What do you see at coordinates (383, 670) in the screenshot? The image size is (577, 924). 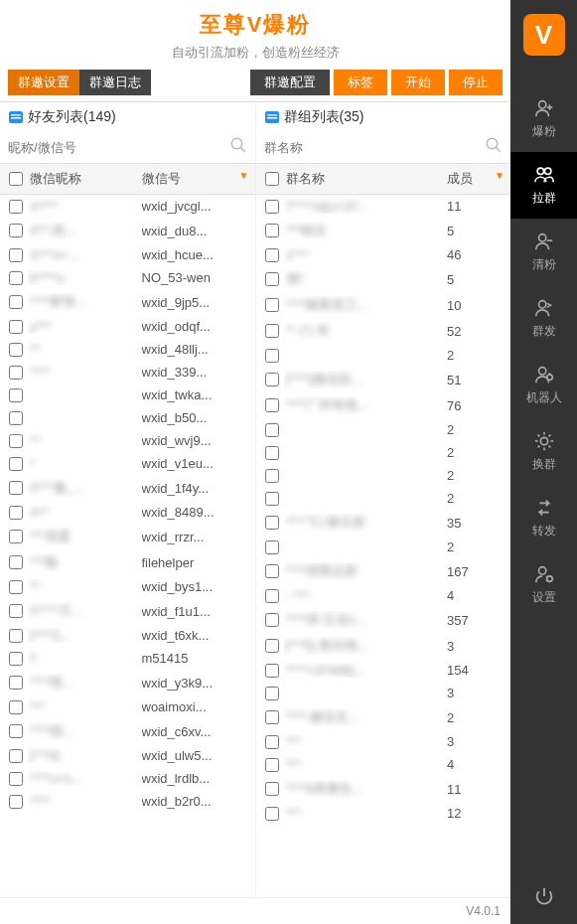 I see `table-row: ****+1F448]...154` at bounding box center [383, 670].